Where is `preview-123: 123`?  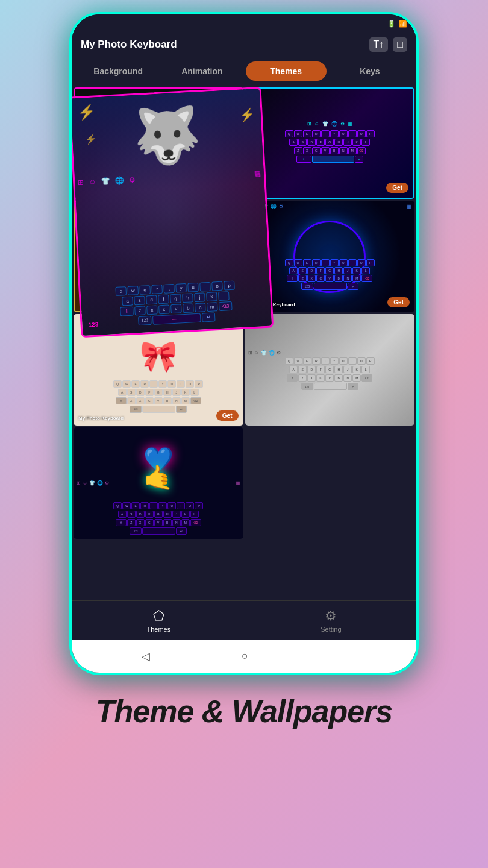 preview-123: 123 is located at coordinates (93, 325).